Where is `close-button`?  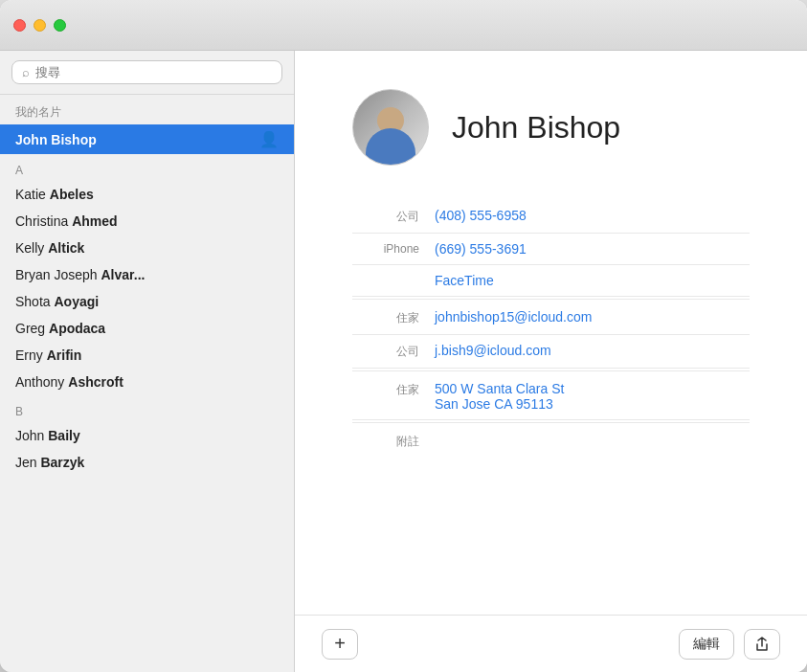
close-button is located at coordinates (19, 25).